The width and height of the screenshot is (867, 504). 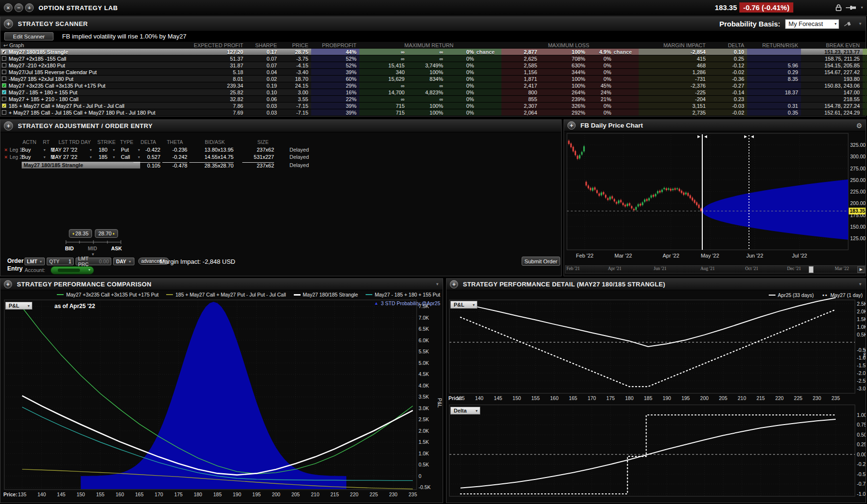 What do you see at coordinates (125, 157) in the screenshot?
I see `leg-type: Call` at bounding box center [125, 157].